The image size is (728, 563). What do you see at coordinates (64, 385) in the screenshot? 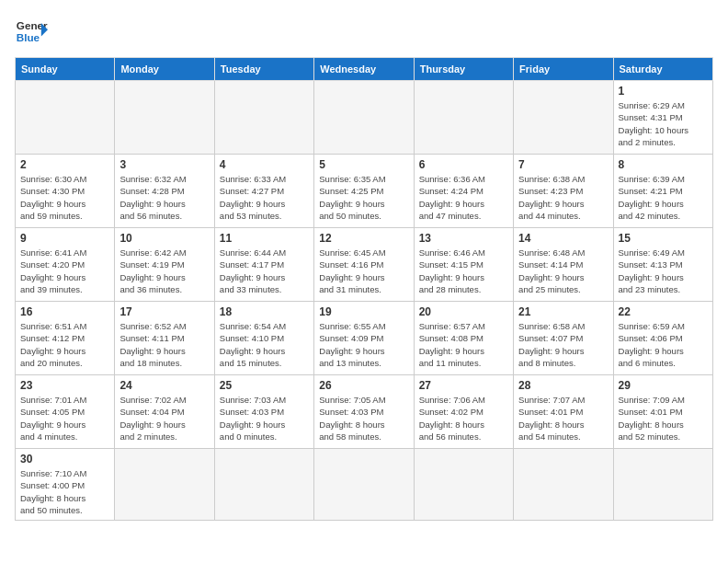
I see `day-number: 23` at bounding box center [64, 385].